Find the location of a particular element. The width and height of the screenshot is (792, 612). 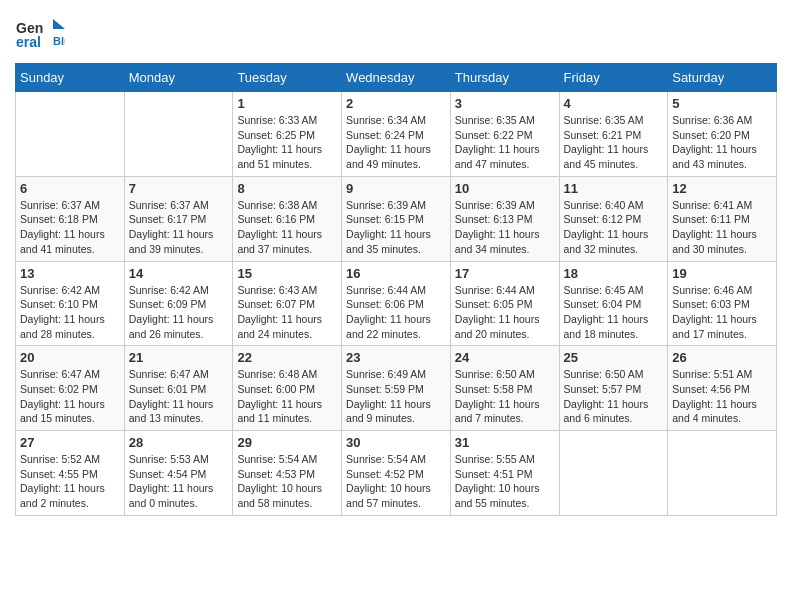

cell-info: Sunrise: 6:35 AMSunset: 6:22 PMDaylight:… is located at coordinates (498, 142).